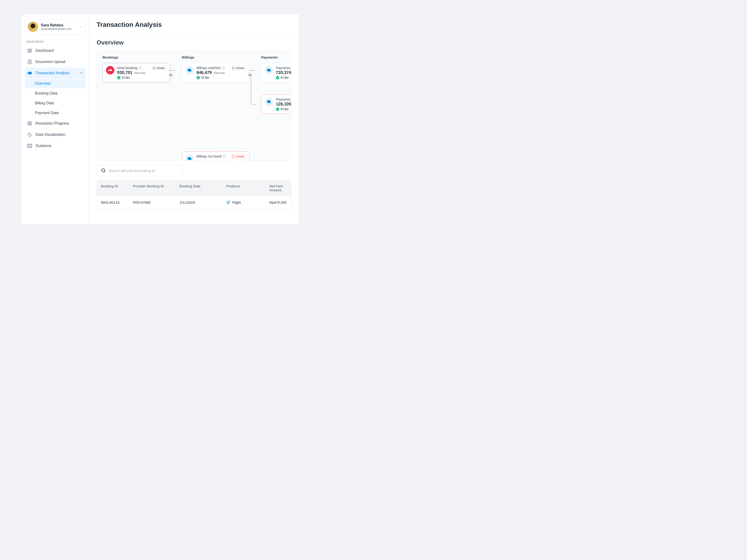 This screenshot has height=560, width=747. What do you see at coordinates (30, 146) in the screenshot?
I see `map-icon` at bounding box center [30, 146].